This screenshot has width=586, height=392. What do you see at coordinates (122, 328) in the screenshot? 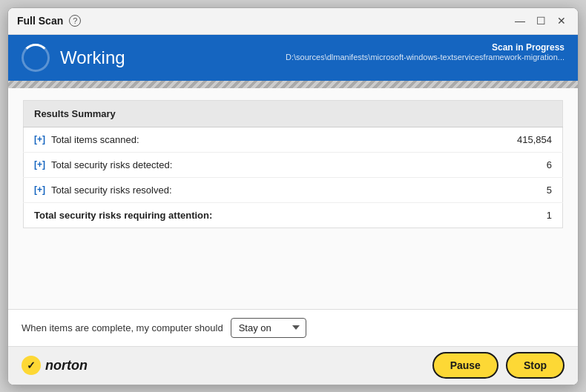
I see `completion-prompt: When items are complete, my computer sho…` at bounding box center [122, 328].